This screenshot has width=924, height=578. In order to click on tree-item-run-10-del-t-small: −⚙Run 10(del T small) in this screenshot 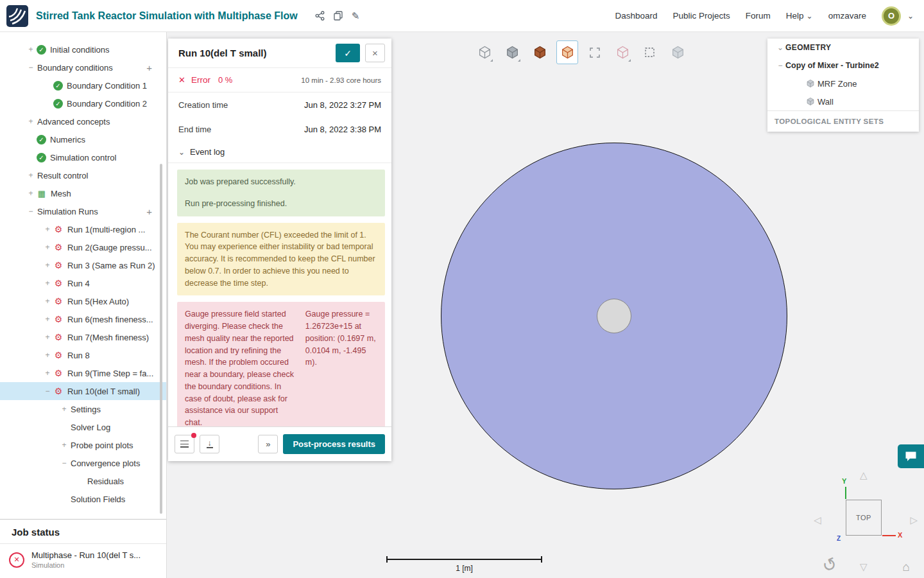, I will do `click(83, 391)`.